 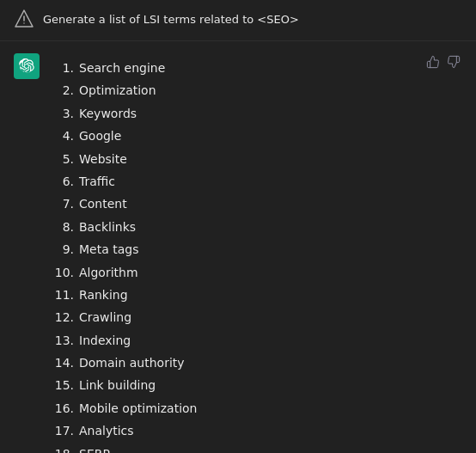 What do you see at coordinates (62, 340) in the screenshot?
I see `list-item-number: 13.` at bounding box center [62, 340].